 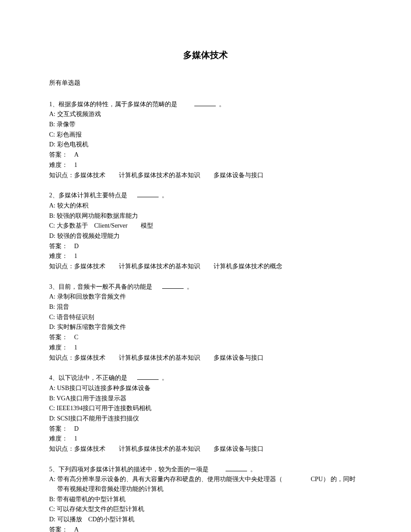 I want to click on option-c: C: 彩色画报, so click(x=206, y=135).